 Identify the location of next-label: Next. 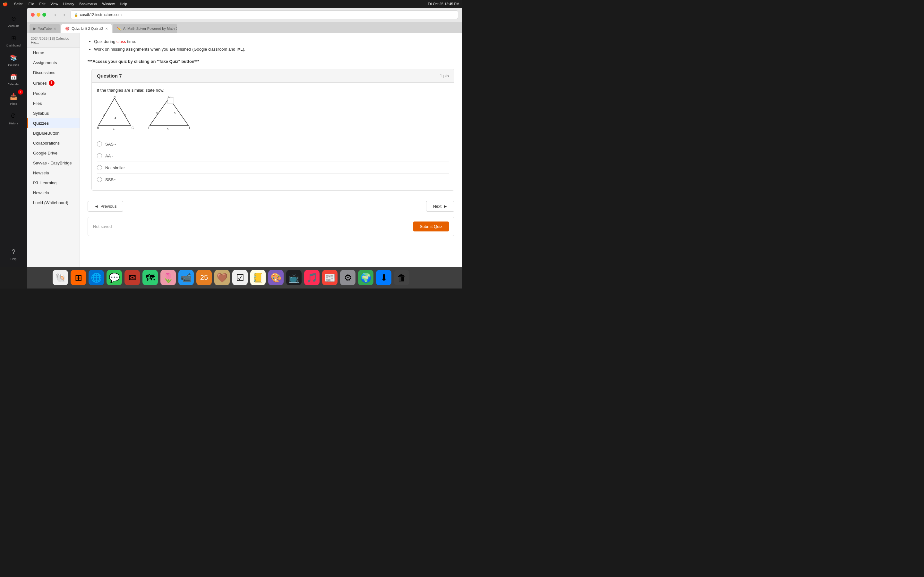
(437, 206).